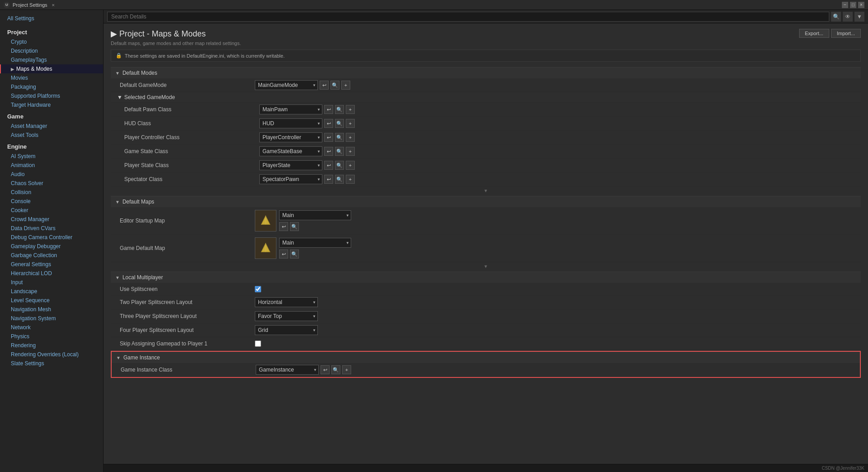 Image resolution: width=868 pixels, height=472 pixels. I want to click on dropdown-game-instance: GameInstance, so click(287, 370).